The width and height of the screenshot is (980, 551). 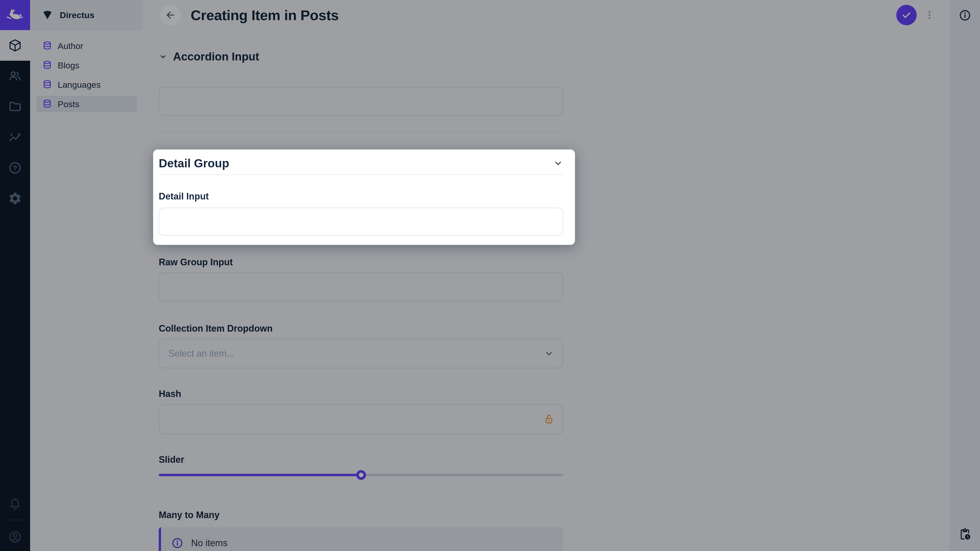 What do you see at coordinates (15, 46) in the screenshot?
I see `box-icon` at bounding box center [15, 46].